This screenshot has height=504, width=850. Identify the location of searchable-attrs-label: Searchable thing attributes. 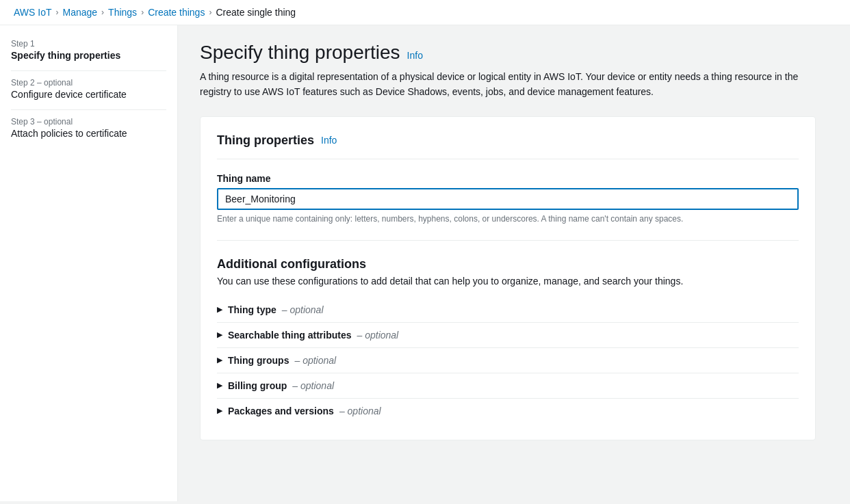
(289, 335).